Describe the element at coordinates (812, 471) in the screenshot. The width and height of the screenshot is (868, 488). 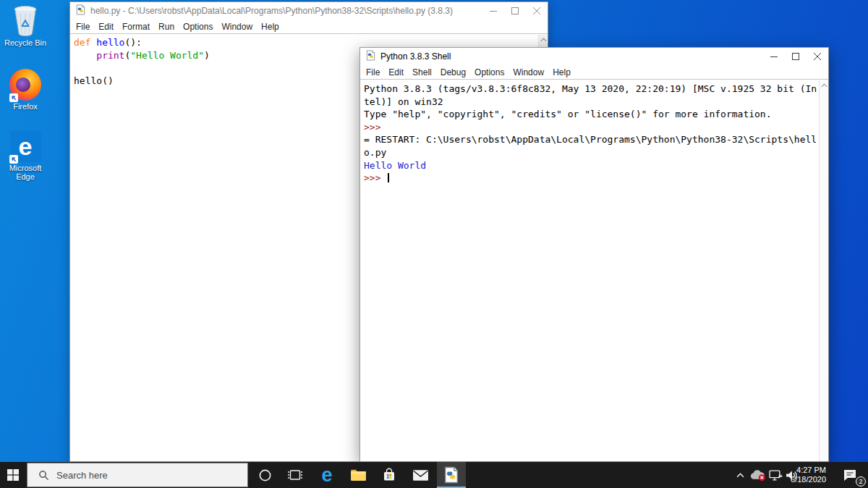
I see `clock-time: 4:27 PM` at that location.